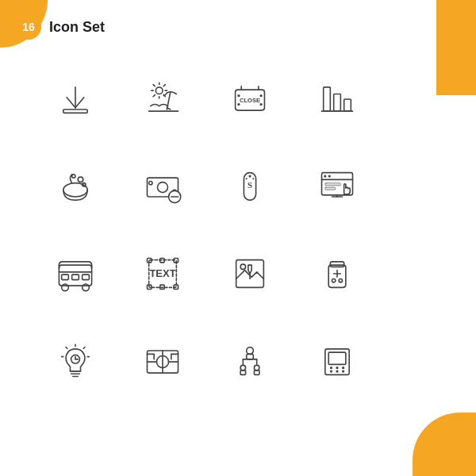 The image size is (476, 476). Describe the element at coordinates (250, 361) in the screenshot. I see `network-icon` at that location.